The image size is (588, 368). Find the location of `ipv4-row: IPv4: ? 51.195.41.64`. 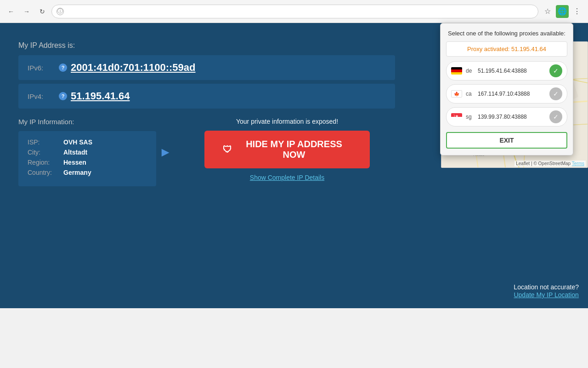

ipv4-row: IPv4: ? 51.195.41.64 is located at coordinates (207, 96).